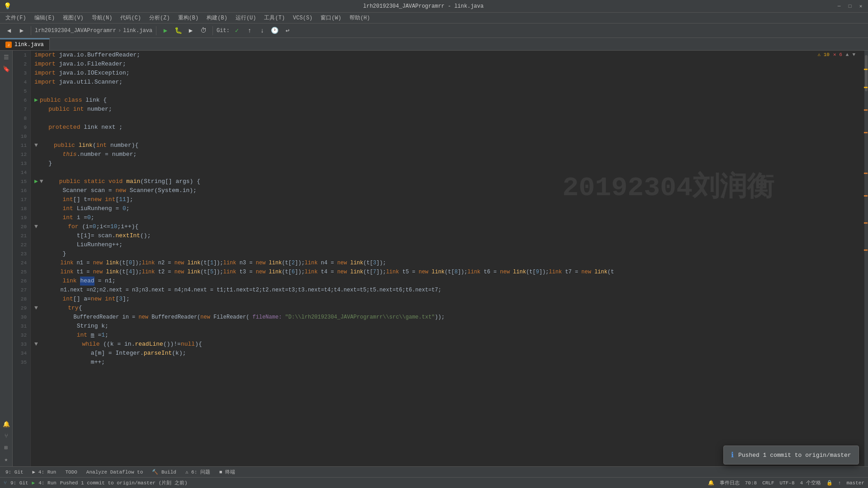 Image resolution: width=868 pixels, height=488 pixels. Describe the element at coordinates (131, 18) in the screenshot. I see `menu-item-c: 代码(C)` at that location.